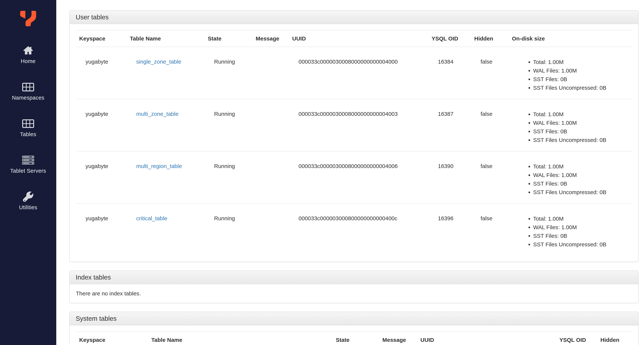 The height and width of the screenshot is (345, 644). Describe the element at coordinates (450, 229) in the screenshot. I see `cell-ysql-oid: 16396` at that location.